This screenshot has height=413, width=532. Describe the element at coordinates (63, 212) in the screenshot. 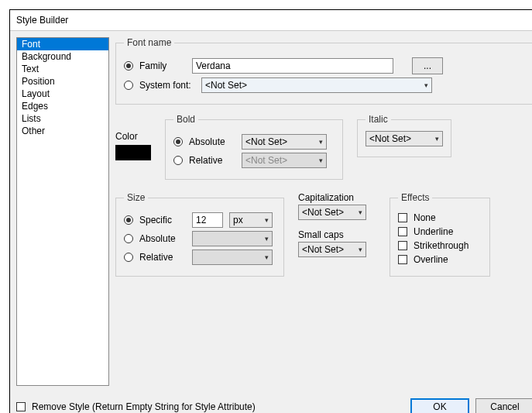

I see `category-list: Font Background Text Position Layout Edg…` at that location.